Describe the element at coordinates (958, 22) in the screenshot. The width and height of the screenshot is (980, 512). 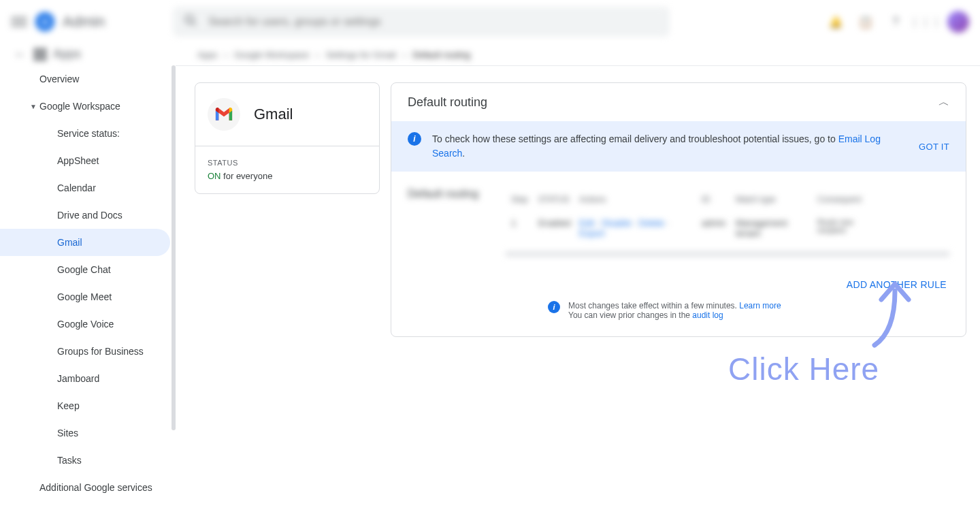
I see `avatar` at that location.